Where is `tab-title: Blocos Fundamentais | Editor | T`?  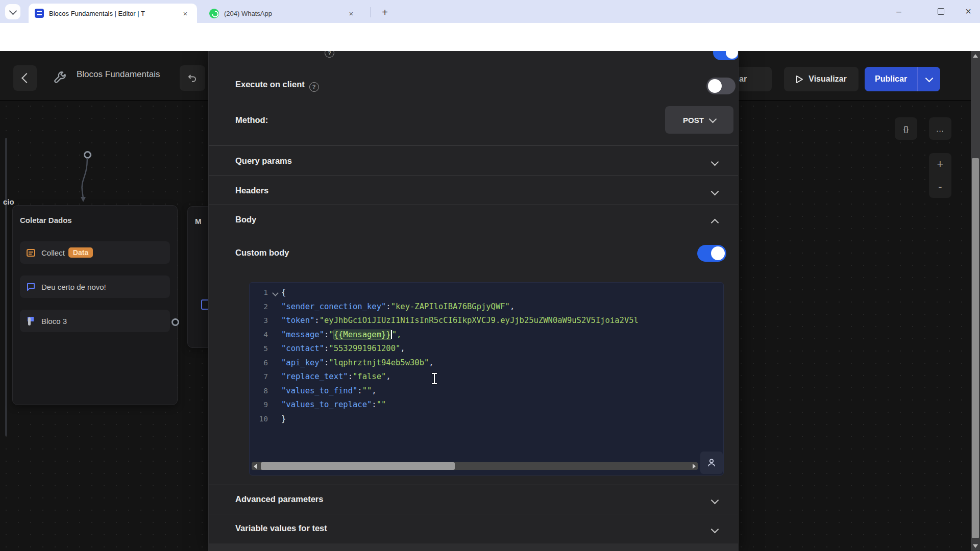
tab-title: Blocos Fundamentais | Editor | T is located at coordinates (113, 13).